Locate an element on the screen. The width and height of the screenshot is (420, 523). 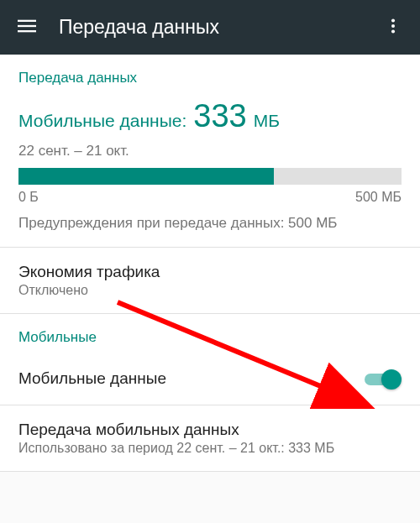
toggle-thumb is located at coordinates (391, 379).